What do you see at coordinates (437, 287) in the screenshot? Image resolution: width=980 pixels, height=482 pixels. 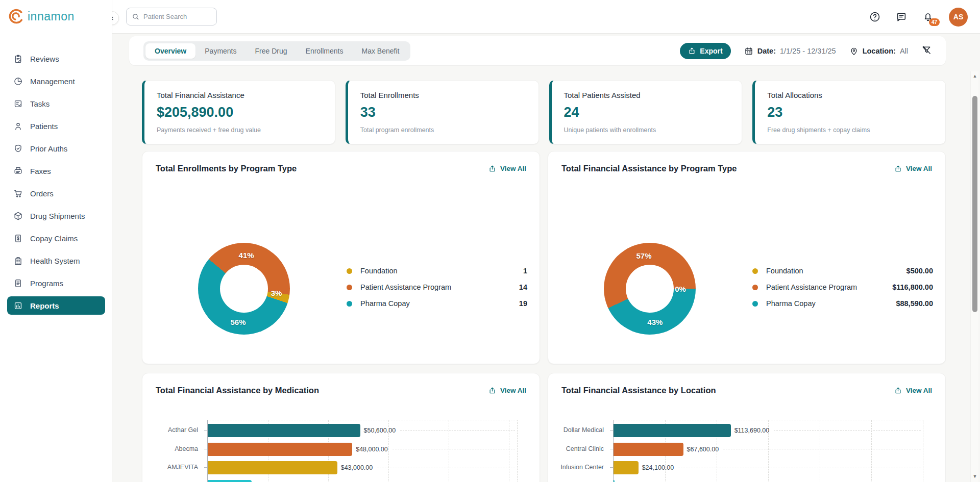 I see `chart-legend: Foundation1Patient Assistance Program14P…` at bounding box center [437, 287].